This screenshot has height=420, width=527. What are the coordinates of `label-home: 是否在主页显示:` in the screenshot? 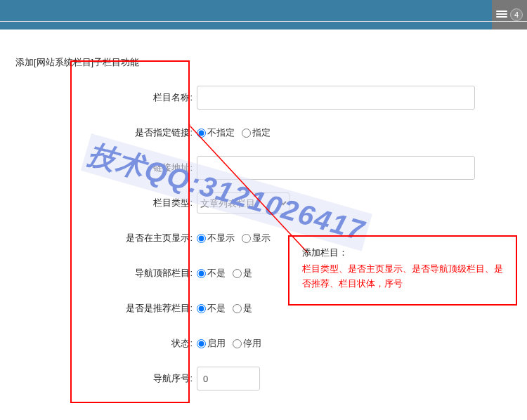 It's located at (106, 238).